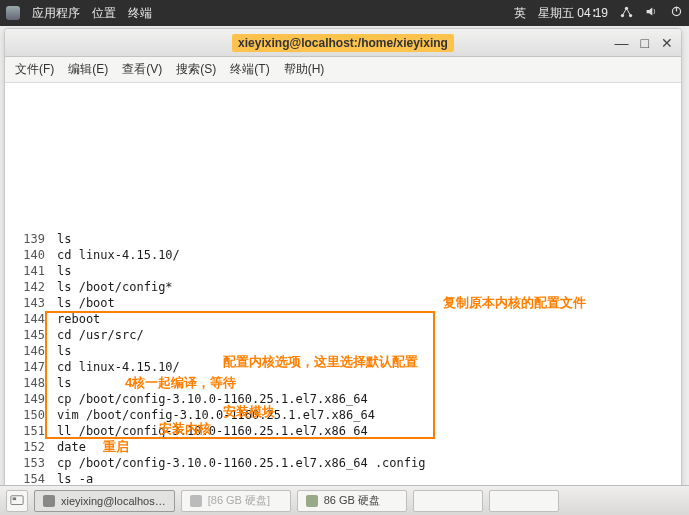 The width and height of the screenshot is (689, 515). What do you see at coordinates (352, 501) in the screenshot?
I see `task-disk-2: 86 GB 硬盘` at bounding box center [352, 501].